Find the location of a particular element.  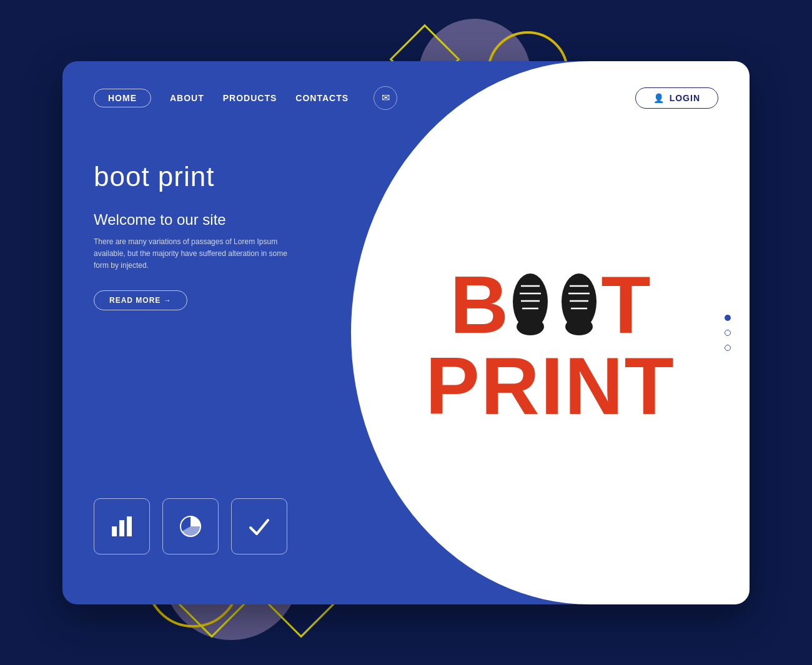

home-button: HOME is located at coordinates (122, 98).